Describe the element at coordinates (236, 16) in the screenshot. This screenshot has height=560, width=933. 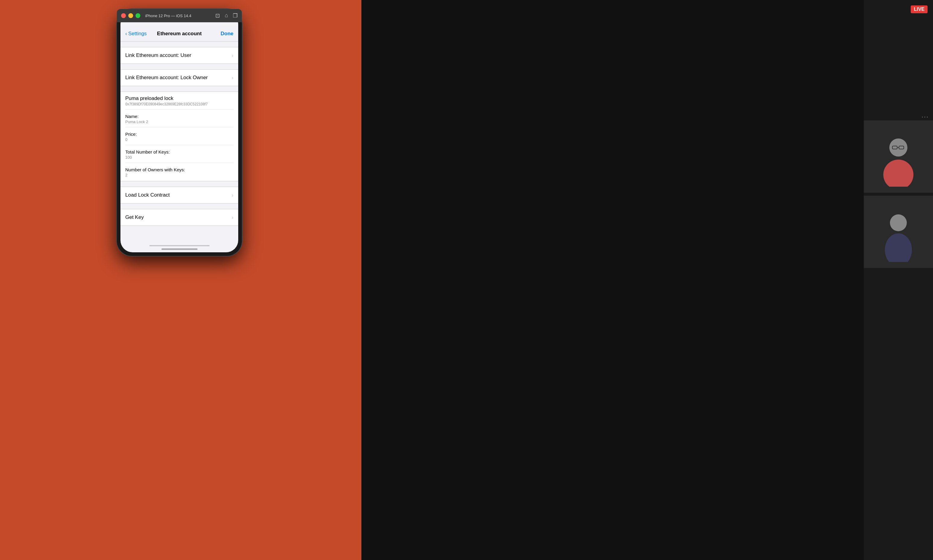
I see `clipboard-icon: ❐` at that location.